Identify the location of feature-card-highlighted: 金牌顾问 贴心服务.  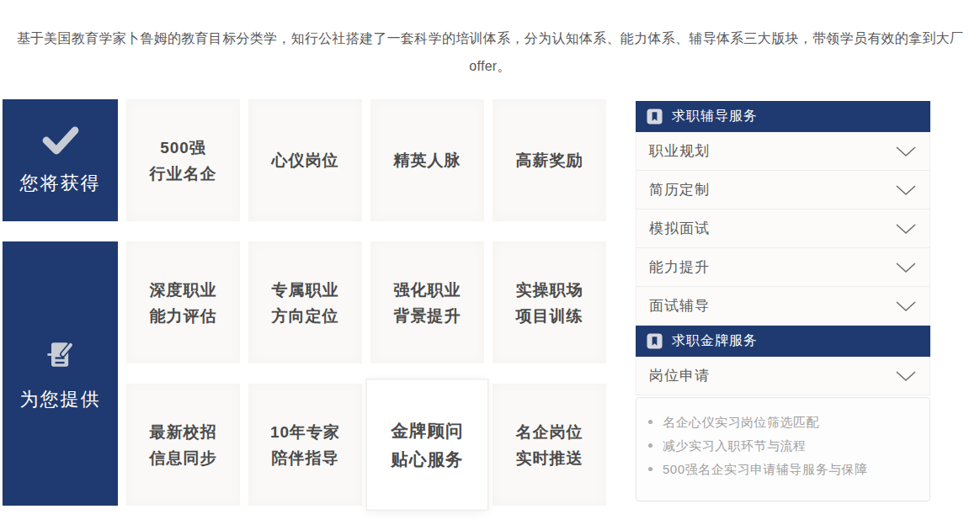
(428, 444).